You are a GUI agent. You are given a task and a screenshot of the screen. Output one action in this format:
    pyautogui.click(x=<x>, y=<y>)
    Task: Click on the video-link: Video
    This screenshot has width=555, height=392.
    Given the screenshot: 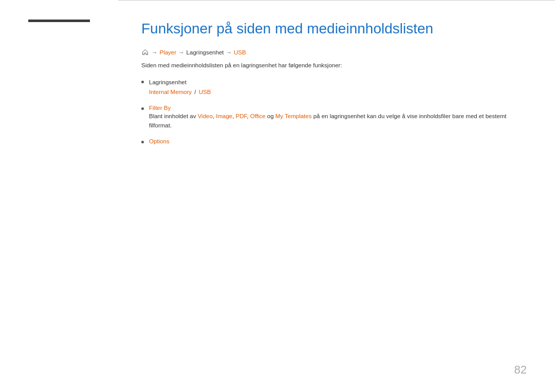 What is the action you would take?
    pyautogui.click(x=206, y=116)
    